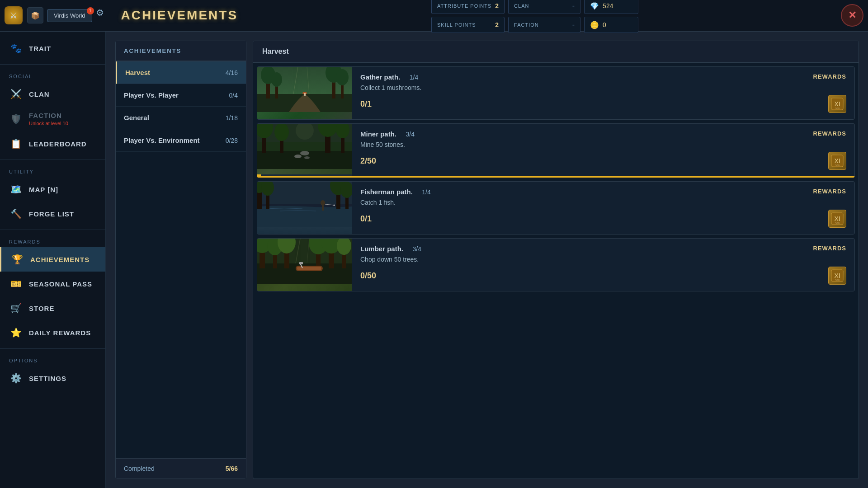 This screenshot has width=868, height=488. Describe the element at coordinates (35, 15) in the screenshot. I see `inventory-icon-btn: 📦` at that location.